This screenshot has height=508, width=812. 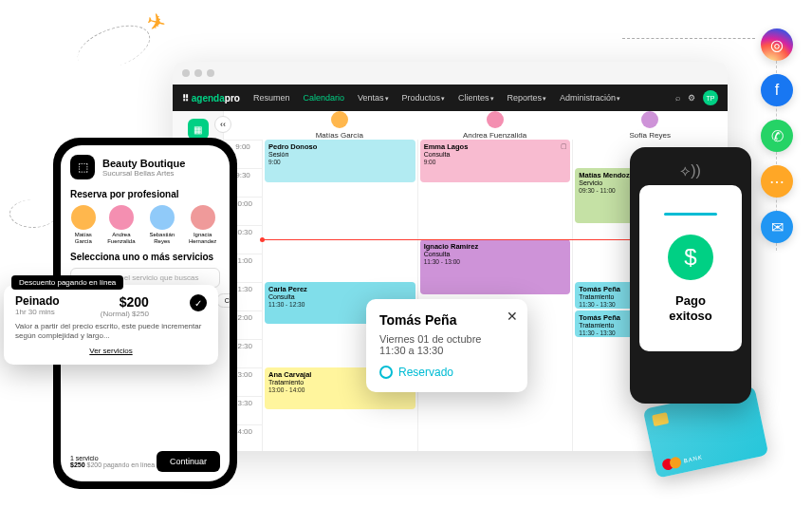 I want to click on section-title: Selecciona uno o más servicios, so click(x=145, y=256).